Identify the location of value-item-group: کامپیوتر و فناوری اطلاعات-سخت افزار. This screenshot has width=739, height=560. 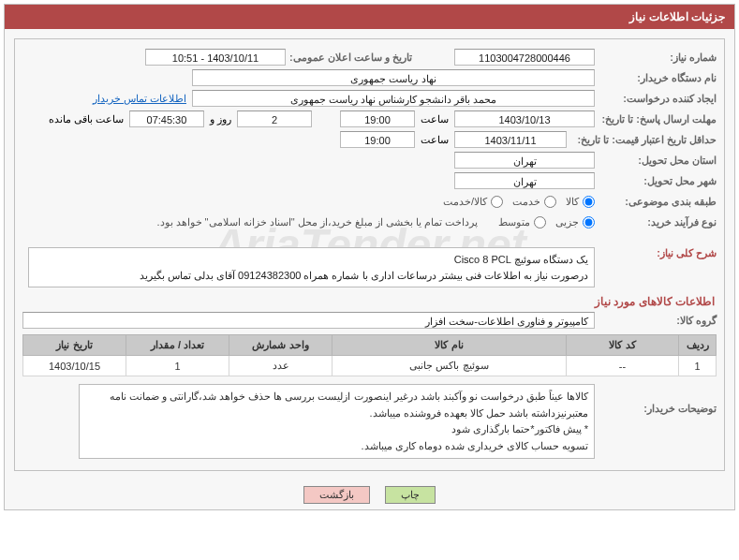
(309, 320).